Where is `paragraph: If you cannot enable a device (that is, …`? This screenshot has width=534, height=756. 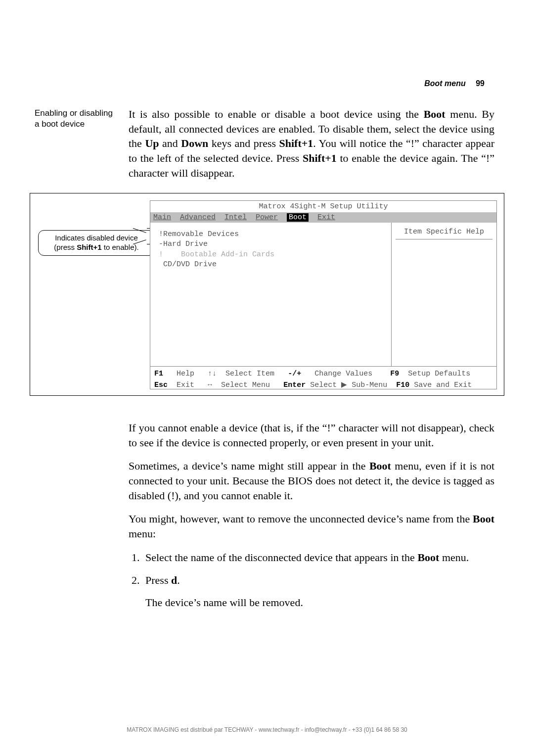
paragraph: If you cannot enable a device (that is, … is located at coordinates (312, 435).